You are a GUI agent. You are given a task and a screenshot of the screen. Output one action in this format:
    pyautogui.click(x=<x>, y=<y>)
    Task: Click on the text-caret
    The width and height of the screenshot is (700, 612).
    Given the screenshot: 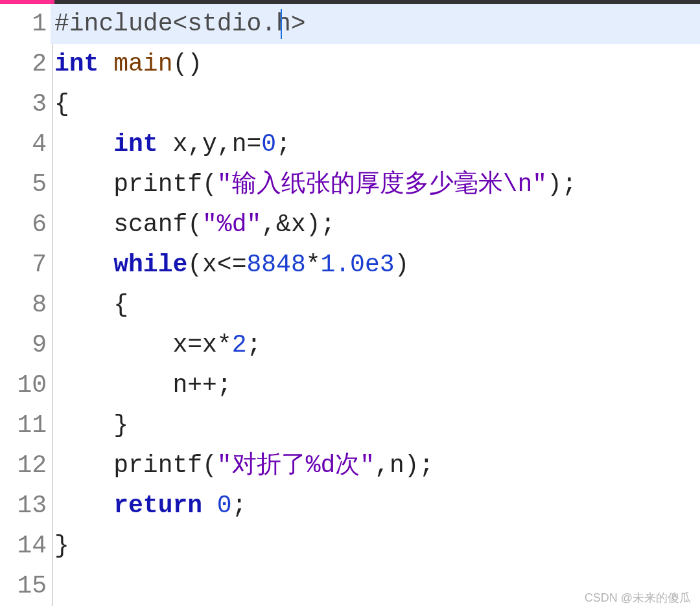 What is the action you would take?
    pyautogui.click(x=281, y=24)
    